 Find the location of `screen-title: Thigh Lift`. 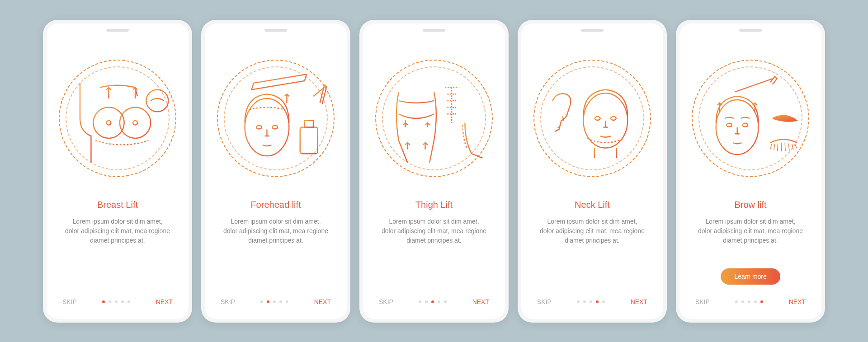

screen-title: Thigh Lift is located at coordinates (434, 205).